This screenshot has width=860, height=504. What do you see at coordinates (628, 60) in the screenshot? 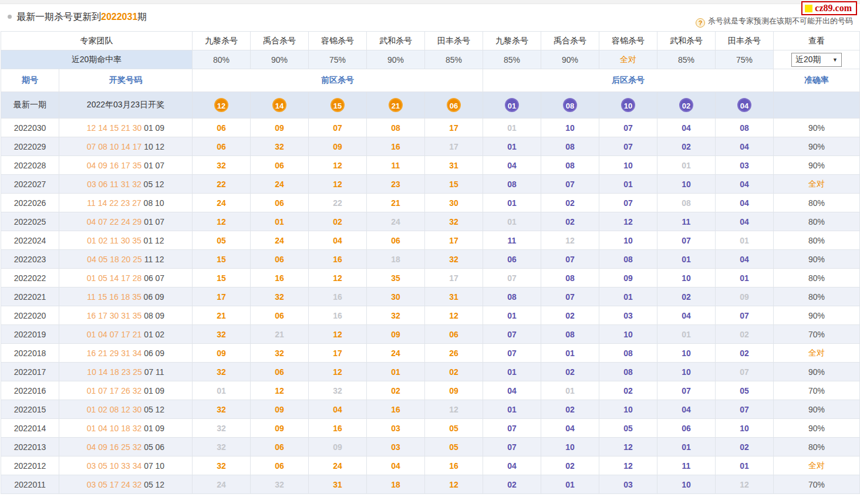
I see `hit-rate-value: 全对` at bounding box center [628, 60].